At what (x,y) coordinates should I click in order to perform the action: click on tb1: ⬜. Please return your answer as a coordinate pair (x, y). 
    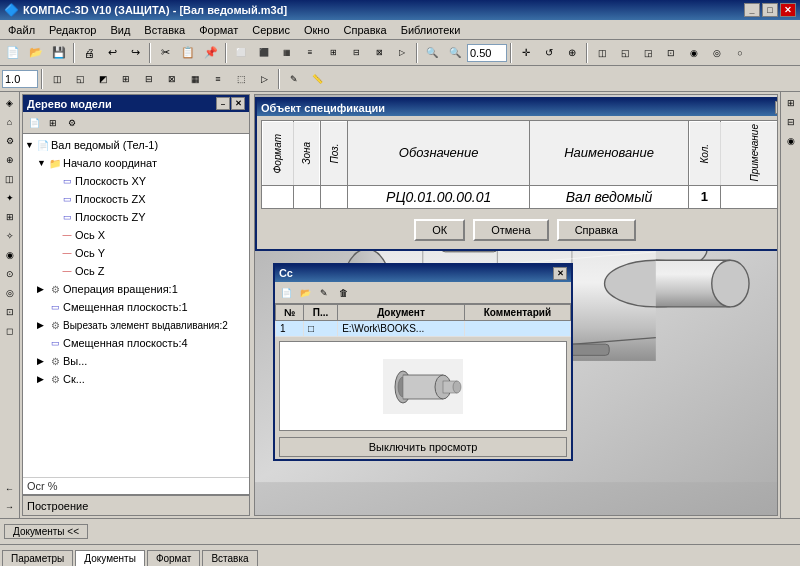
    Looking at the image, I should click on (241, 53).